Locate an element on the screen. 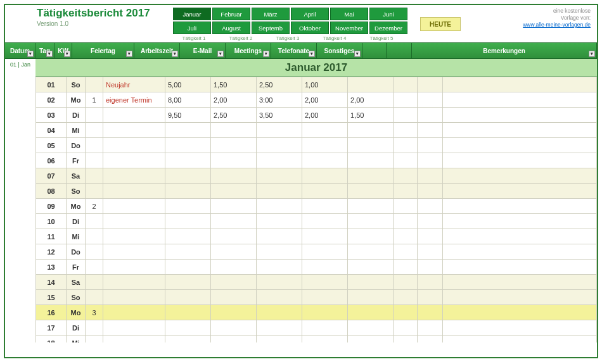 This screenshot has width=602, height=364. col-email: E-Mail▾ is located at coordinates (203, 51).